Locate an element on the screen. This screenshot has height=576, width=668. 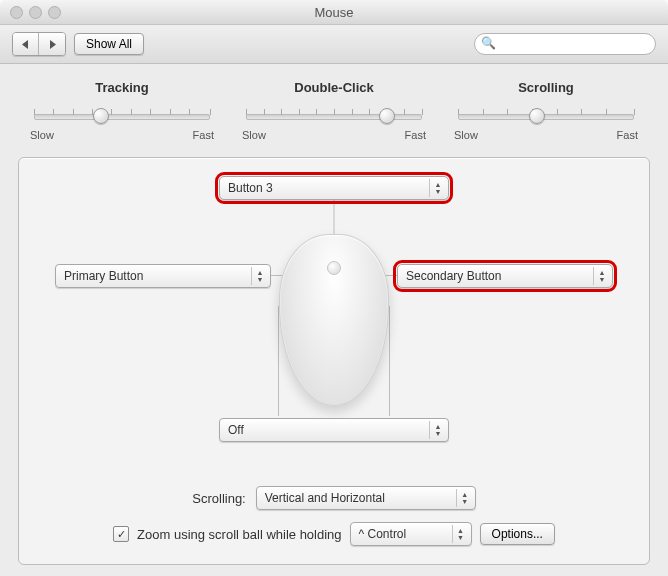
doubleclick-fast: Fast is located at coordinates (416, 135).